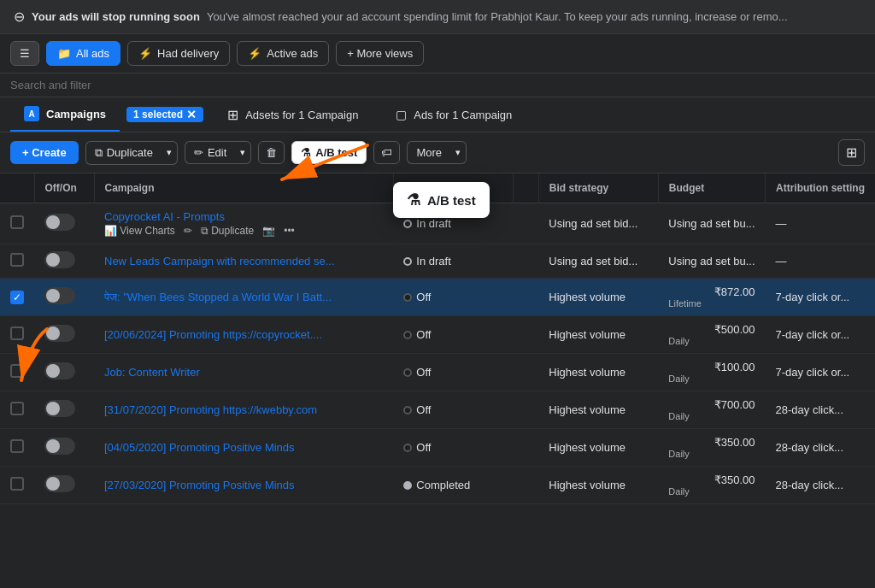 The width and height of the screenshot is (875, 588). Describe the element at coordinates (224, 448) in the screenshot. I see `campaign-name: [04/05/2020] Promoting Positive Minds` at that location.